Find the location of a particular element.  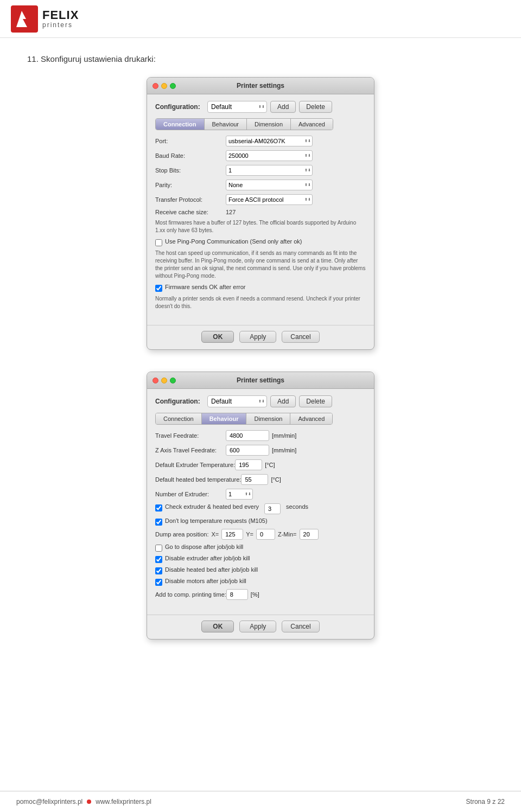

tab-dimension-1: Dimension is located at coordinates (269, 124).